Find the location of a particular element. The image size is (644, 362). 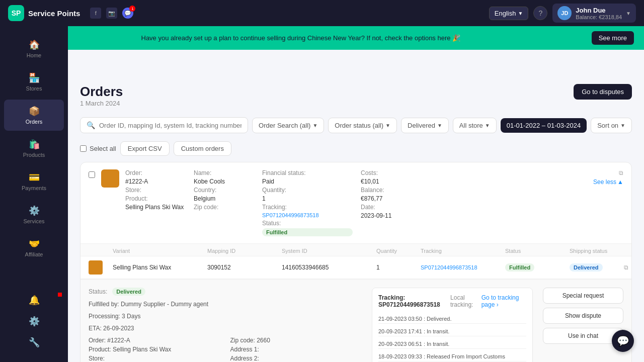

detail-address1: Address 1: is located at coordinates (296, 349).